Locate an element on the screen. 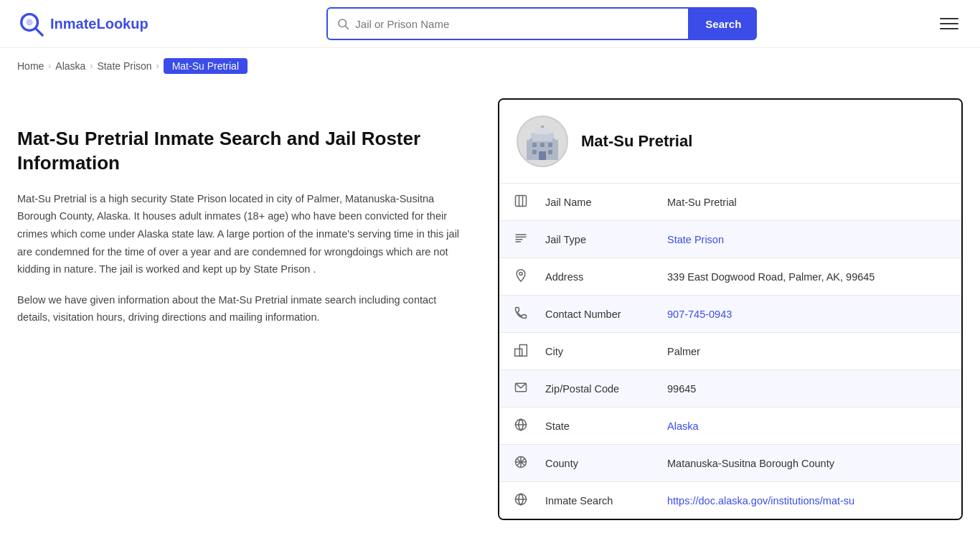 The width and height of the screenshot is (980, 551). phone-icon is located at coordinates (521, 313).